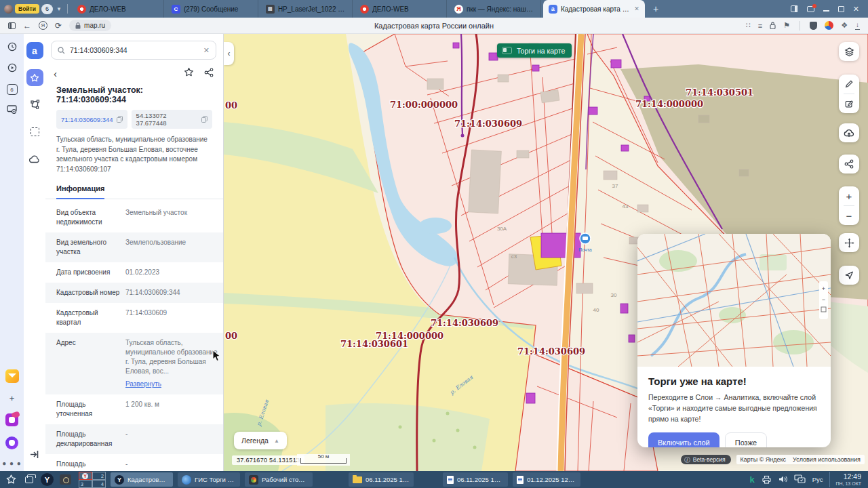 This screenshot has height=488, width=868. What do you see at coordinates (625, 206) in the screenshot?
I see `svg-text: 43` at bounding box center [625, 206].